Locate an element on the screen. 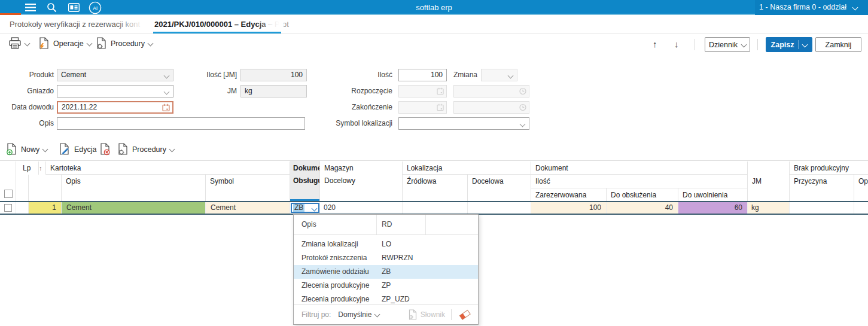 The image size is (868, 326). company-selector: 1 - Nasza firma 0 - oddział is located at coordinates (803, 7).